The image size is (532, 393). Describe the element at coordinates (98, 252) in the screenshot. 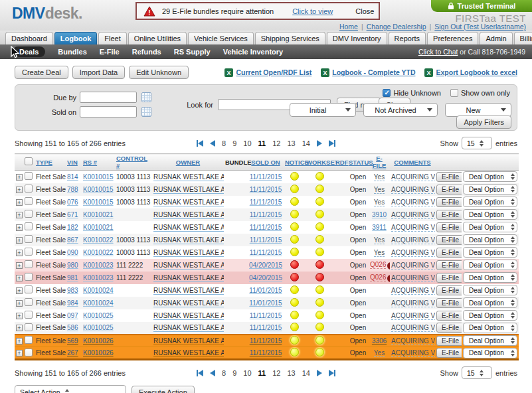

I see `rs-number-link: K0010022` at that location.